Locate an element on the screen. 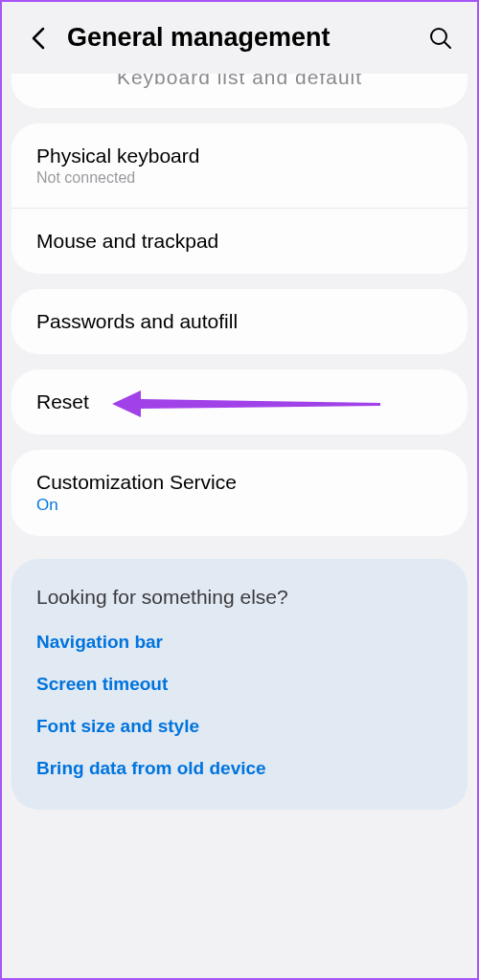  search-icon is located at coordinates (441, 38).